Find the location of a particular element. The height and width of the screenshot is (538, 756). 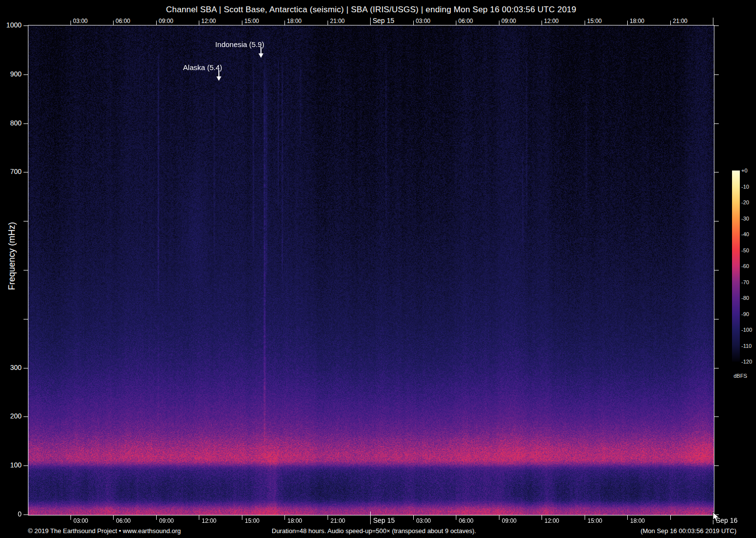

x-tick-label-bottom: 09:00 is located at coordinates (166, 521).